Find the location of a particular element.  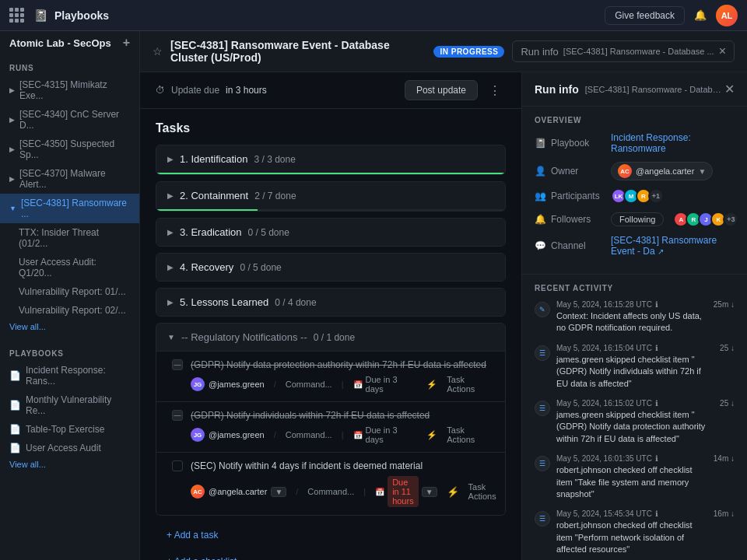

activity-time: May 5, 2024, 16:15:02 UTC ℹ is located at coordinates (633, 403).